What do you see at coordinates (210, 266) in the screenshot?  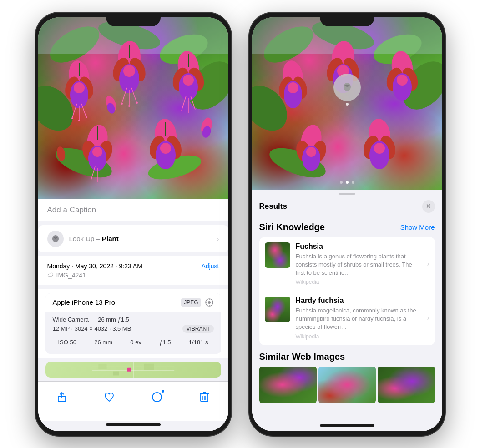 I see `adjust-button: Adjust` at bounding box center [210, 266].